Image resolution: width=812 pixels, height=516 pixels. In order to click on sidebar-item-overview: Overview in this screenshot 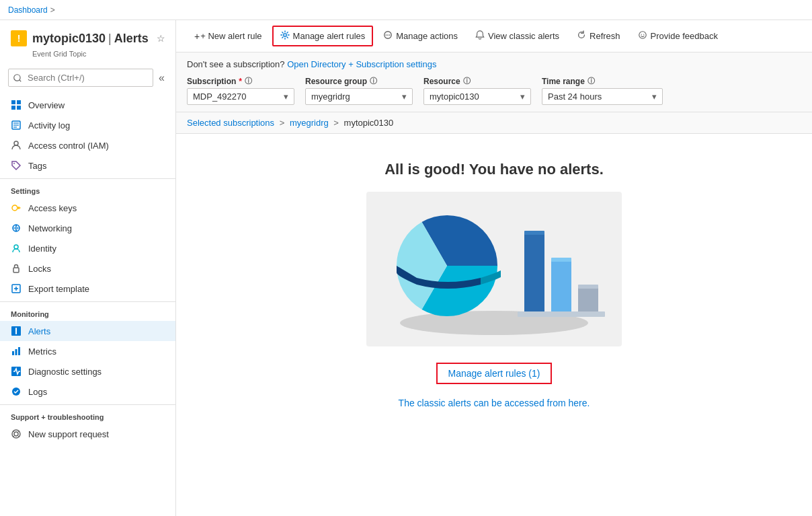, I will do `click(87, 105)`.